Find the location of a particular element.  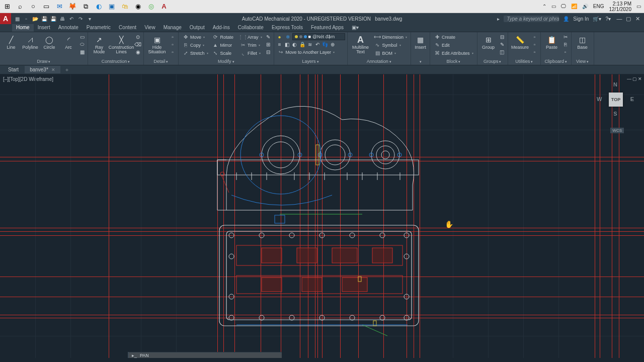

clip-icon-3: ▫ is located at coordinates (566, 52).